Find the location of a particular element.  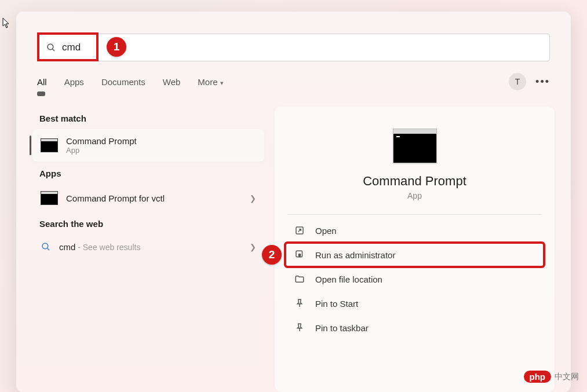

watermark: php 中文网 is located at coordinates (552, 376).